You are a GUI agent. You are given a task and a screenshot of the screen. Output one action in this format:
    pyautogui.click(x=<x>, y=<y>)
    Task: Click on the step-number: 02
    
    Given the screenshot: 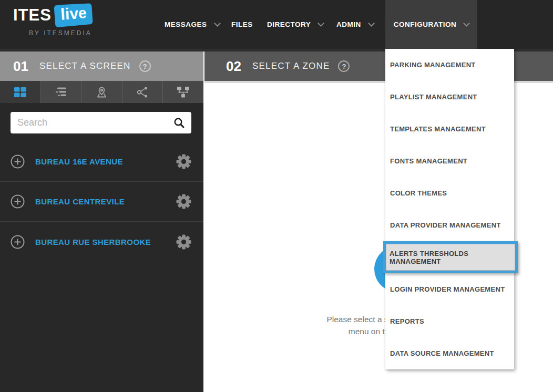 What is the action you would take?
    pyautogui.click(x=233, y=66)
    